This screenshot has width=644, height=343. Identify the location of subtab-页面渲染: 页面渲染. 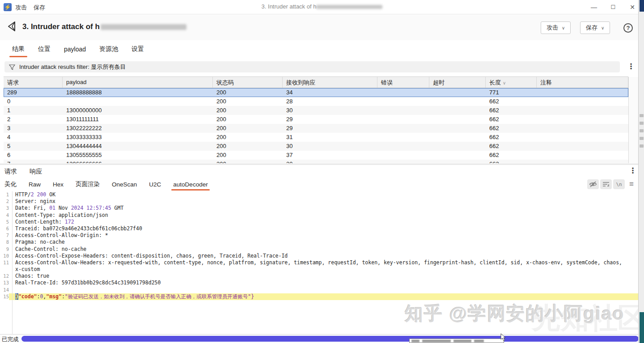
(88, 184).